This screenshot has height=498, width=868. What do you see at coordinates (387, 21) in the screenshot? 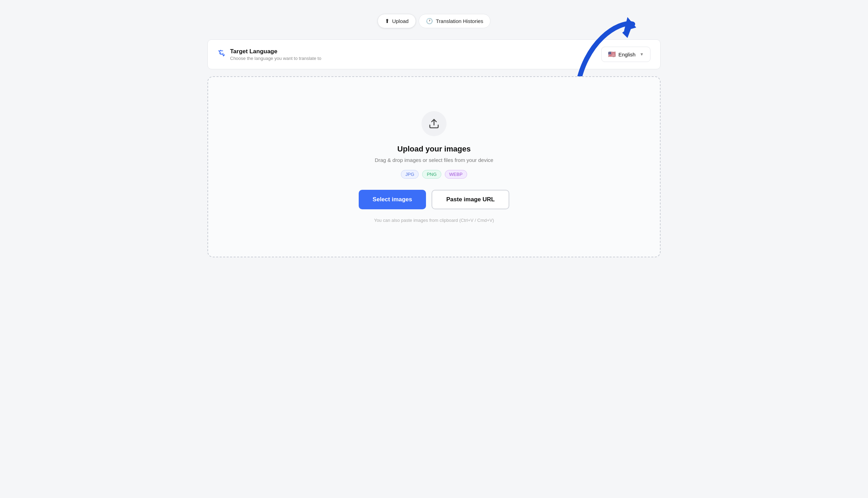
I see `upload-icon: ⬆` at bounding box center [387, 21].